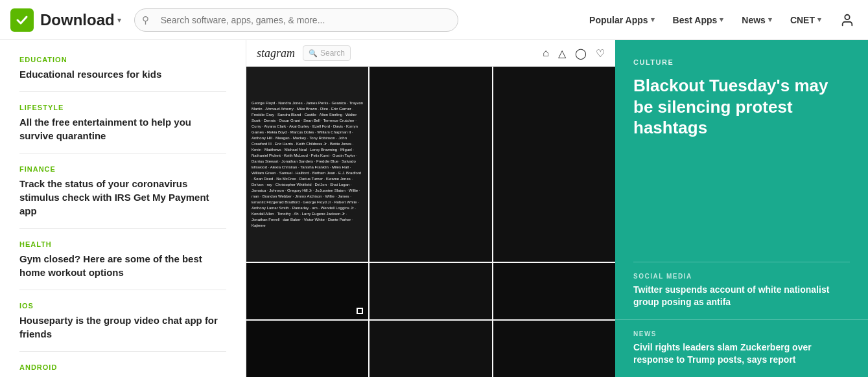 The width and height of the screenshot is (868, 377). What do you see at coordinates (123, 108) in the screenshot?
I see `sidebar-category-lifestyle: LIFESTYLE` at bounding box center [123, 108].